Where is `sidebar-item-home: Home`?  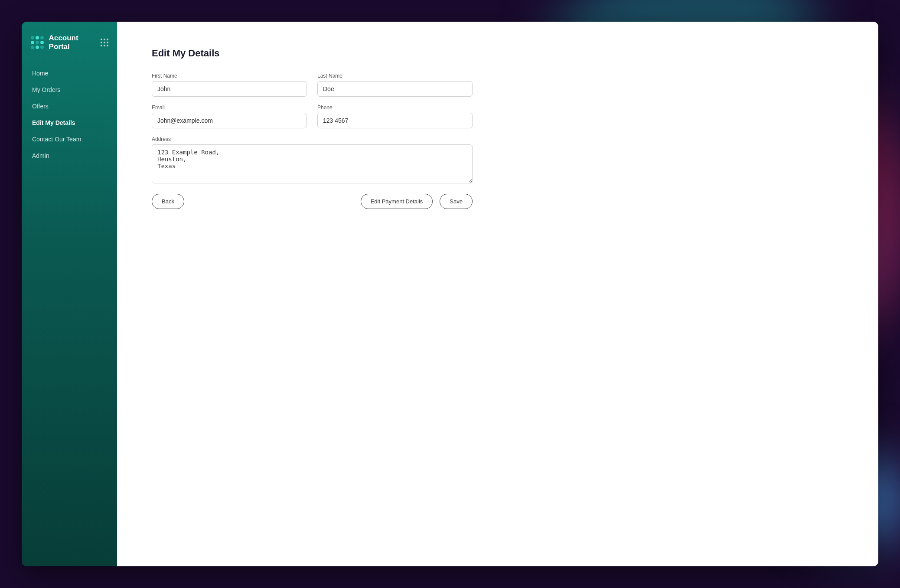
sidebar-item-home: Home is located at coordinates (69, 73).